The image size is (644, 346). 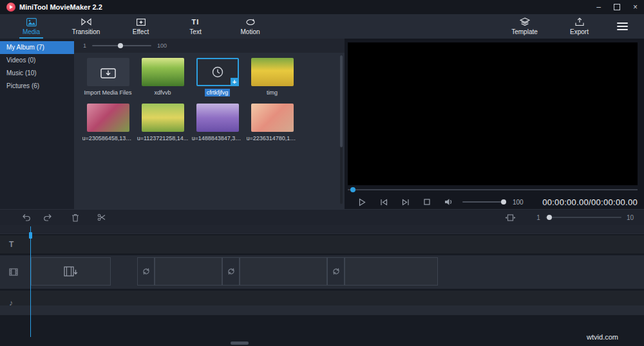 What do you see at coordinates (102, 217) in the screenshot?
I see `split-button` at bounding box center [102, 217].